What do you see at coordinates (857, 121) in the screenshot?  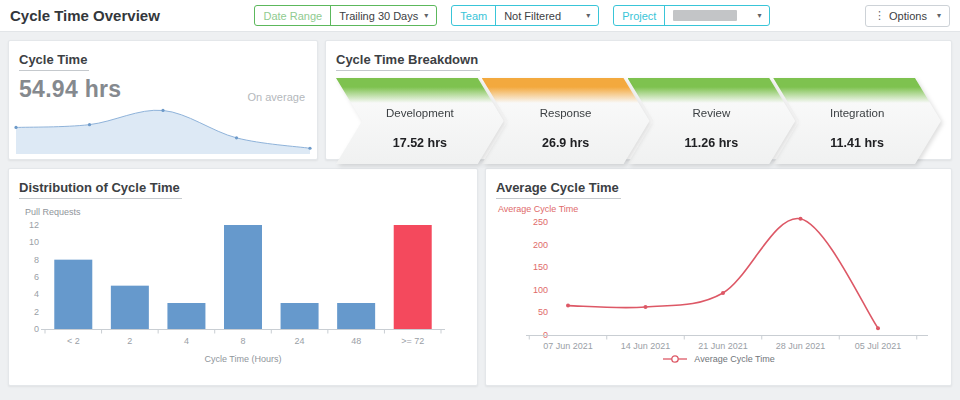 I see `chevron-shape: Integration 11.41 hrs` at bounding box center [857, 121].